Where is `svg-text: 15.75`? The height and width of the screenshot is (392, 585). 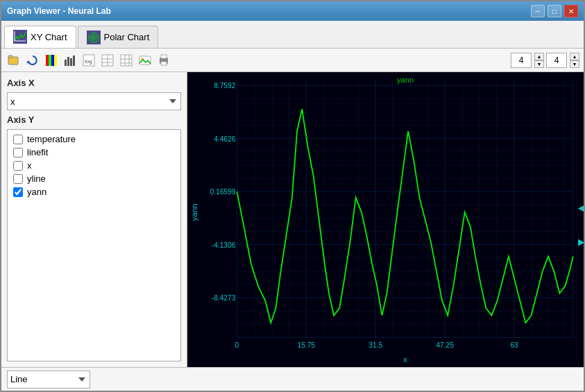 svg-text: 15.75 is located at coordinates (307, 346).